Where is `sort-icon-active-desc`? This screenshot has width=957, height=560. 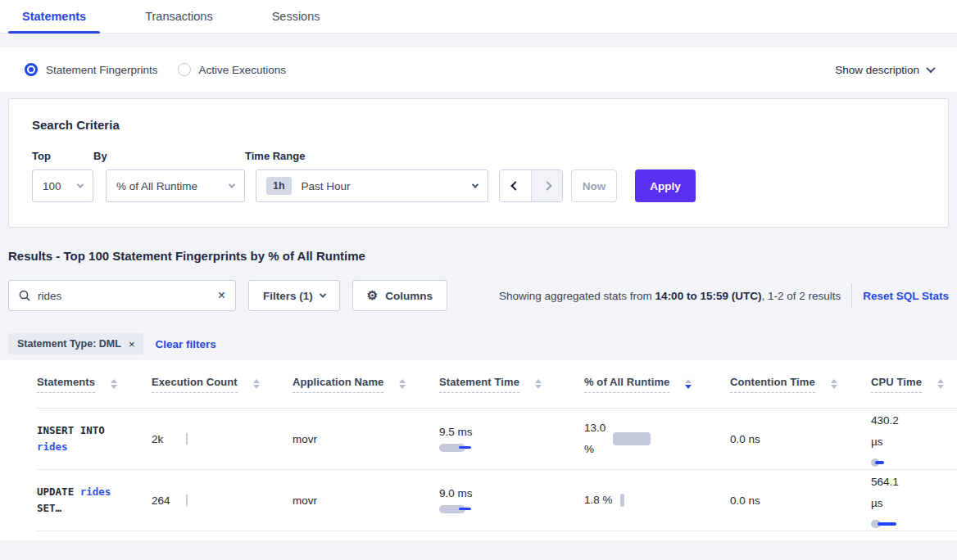
sort-icon-active-desc is located at coordinates (688, 384).